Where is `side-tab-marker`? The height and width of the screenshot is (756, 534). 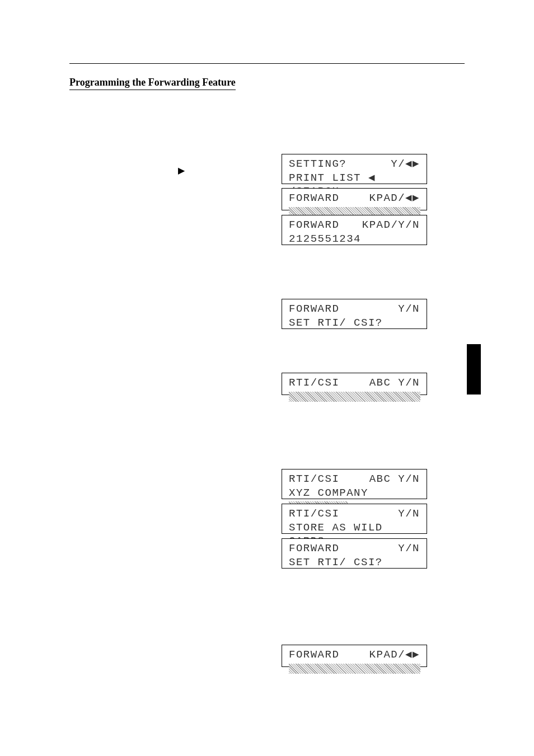 side-tab-marker is located at coordinates (474, 369).